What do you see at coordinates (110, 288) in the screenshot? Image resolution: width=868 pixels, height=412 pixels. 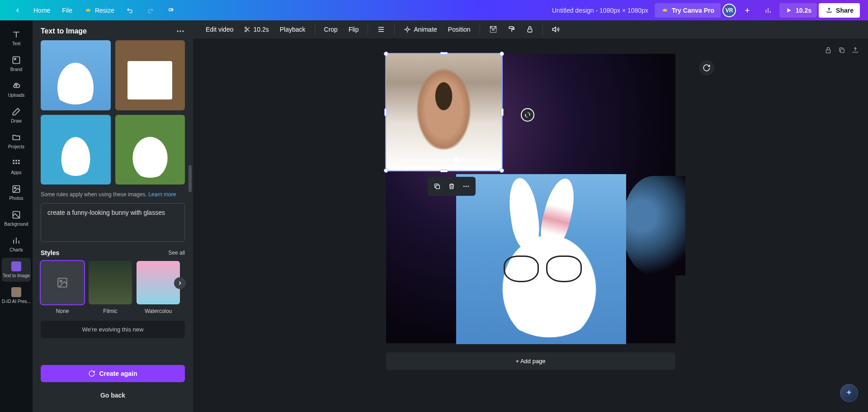 I see `style-filmic: Filmic` at bounding box center [110, 288].